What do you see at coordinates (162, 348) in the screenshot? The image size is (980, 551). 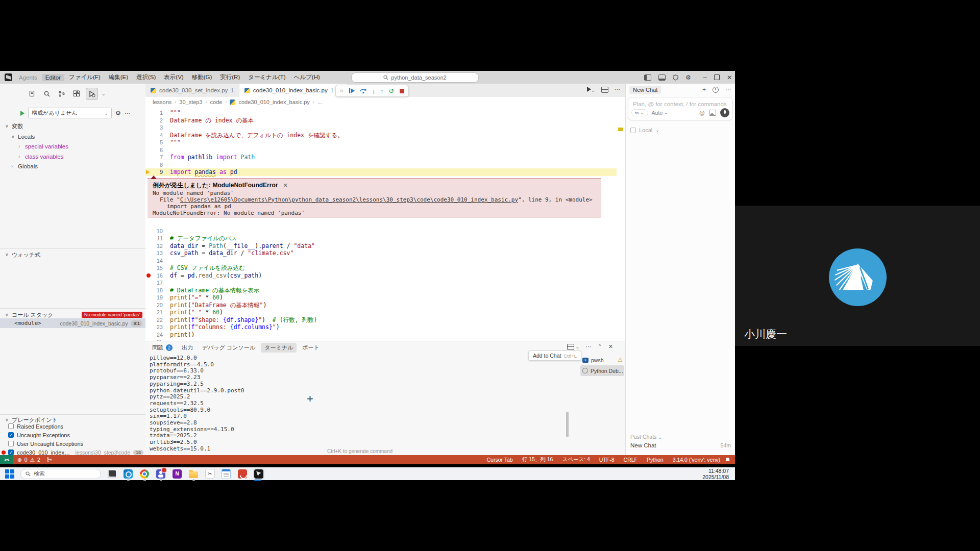 I see `panel-tab-1: 問題2` at bounding box center [162, 348].